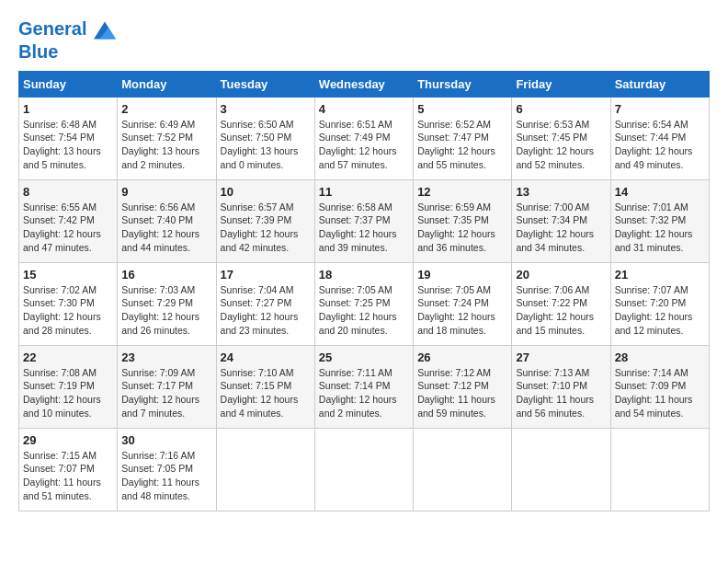  Describe the element at coordinates (660, 311) in the screenshot. I see `day-info: Sunrise: 7:07 AM Sunset: 7:20 PM Dayligh…` at that location.